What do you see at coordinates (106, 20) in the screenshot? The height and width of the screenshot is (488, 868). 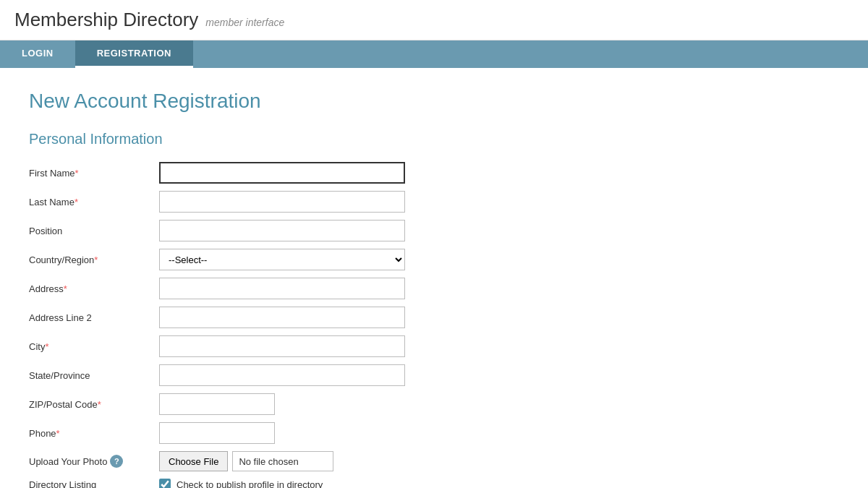 I see `site-title: Membership Directory` at bounding box center [106, 20].